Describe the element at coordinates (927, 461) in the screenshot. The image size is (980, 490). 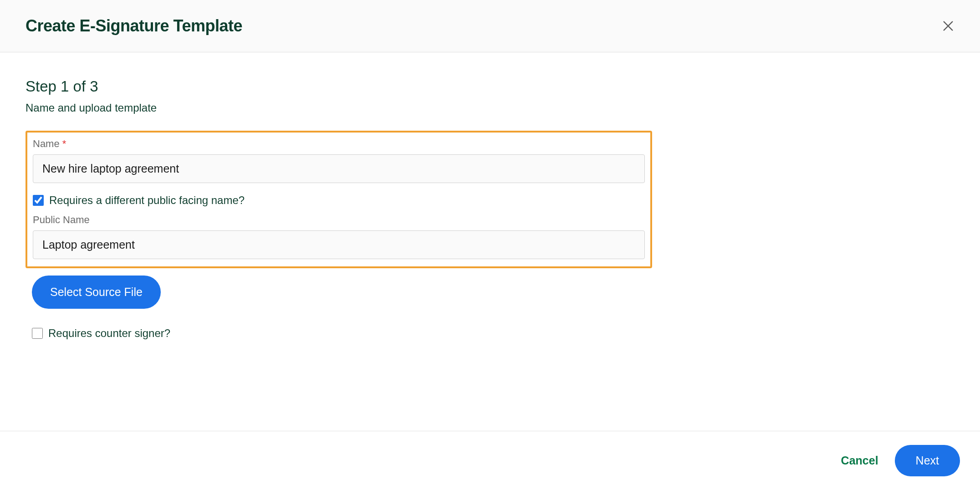
I see `next-button: Next` at that location.